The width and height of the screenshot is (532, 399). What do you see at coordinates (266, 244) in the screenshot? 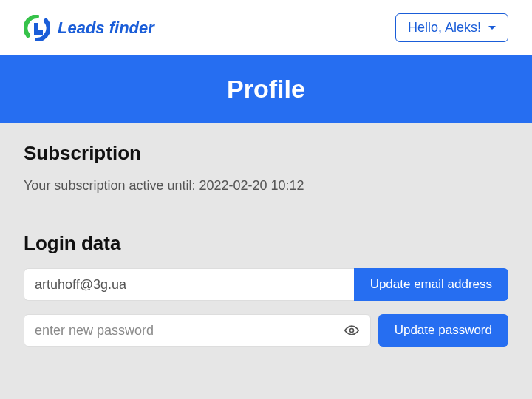
I see `login-data-heading: Login data` at bounding box center [266, 244].